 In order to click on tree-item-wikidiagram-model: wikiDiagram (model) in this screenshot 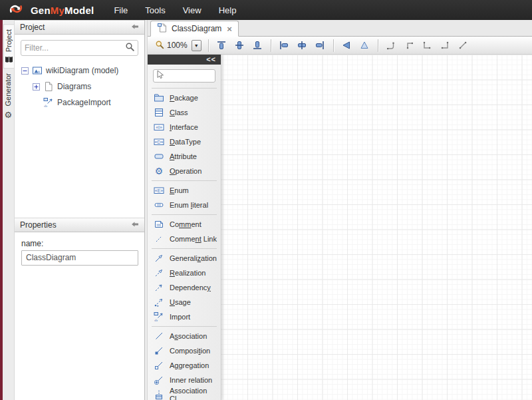, I will do `click(80, 71)`.